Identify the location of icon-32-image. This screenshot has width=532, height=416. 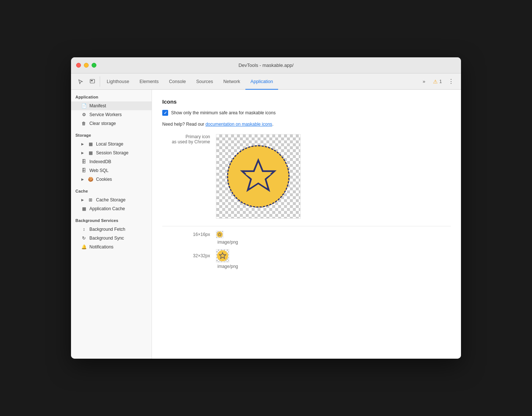
(223, 256).